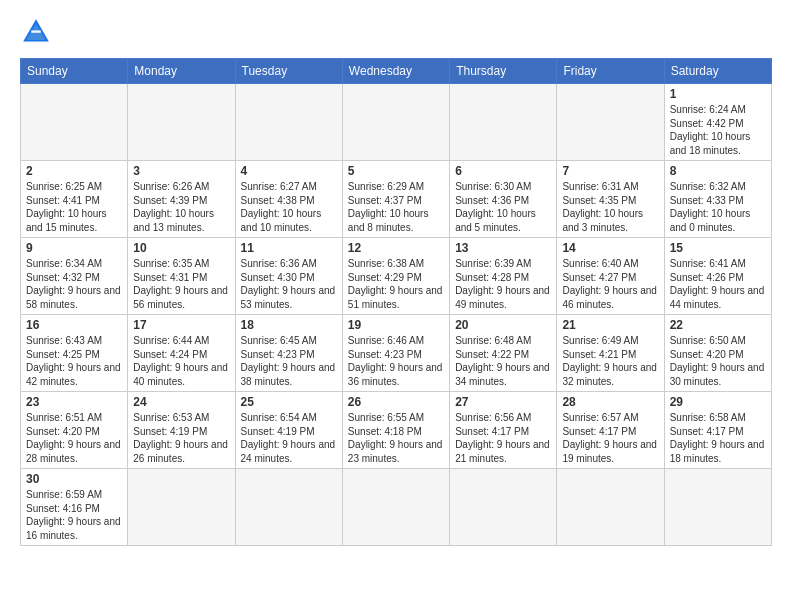 The height and width of the screenshot is (612, 792). Describe the element at coordinates (74, 479) in the screenshot. I see `day-number: 30` at that location.